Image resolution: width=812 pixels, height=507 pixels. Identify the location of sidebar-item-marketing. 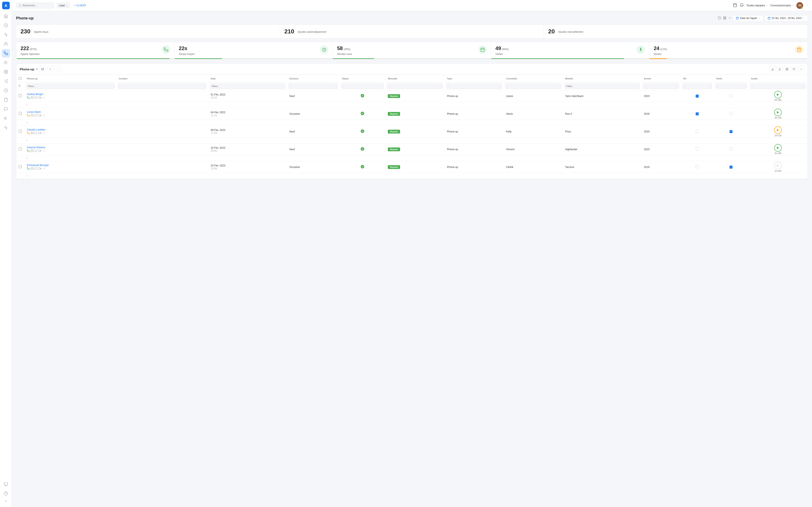
(6, 118).